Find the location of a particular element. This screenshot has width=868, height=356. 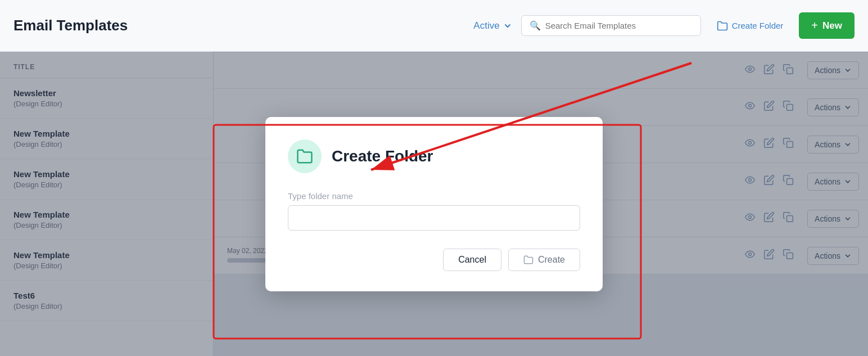

cancel-button: Cancel is located at coordinates (472, 260).